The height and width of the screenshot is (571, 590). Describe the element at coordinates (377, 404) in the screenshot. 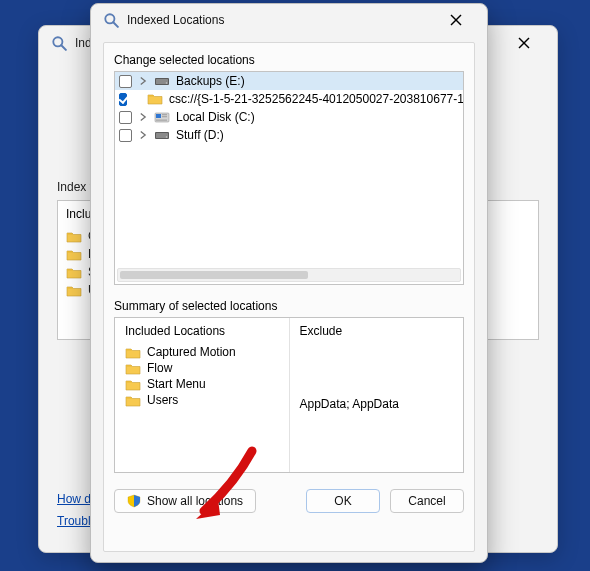

I see `exclude-cell: AppData; AppData` at that location.